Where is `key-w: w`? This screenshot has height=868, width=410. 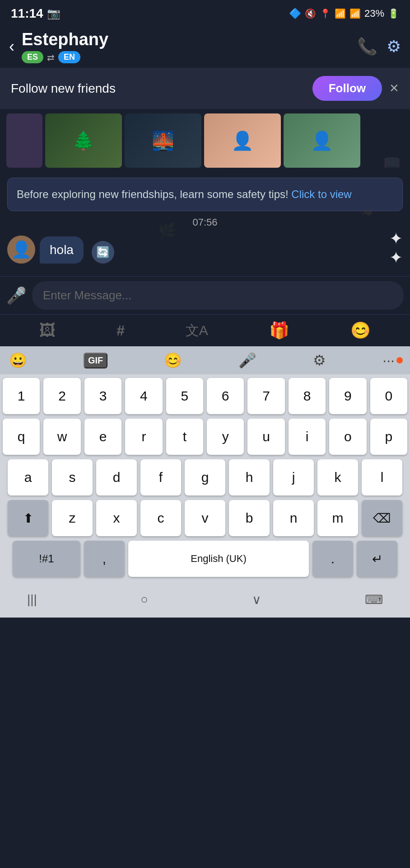
key-w: w is located at coordinates (62, 437).